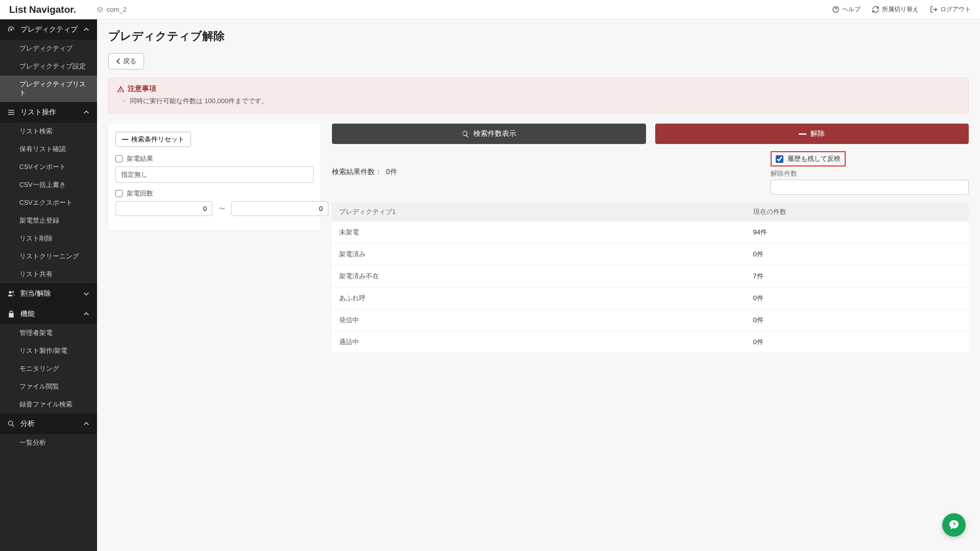  I want to click on logout-icon, so click(934, 9).